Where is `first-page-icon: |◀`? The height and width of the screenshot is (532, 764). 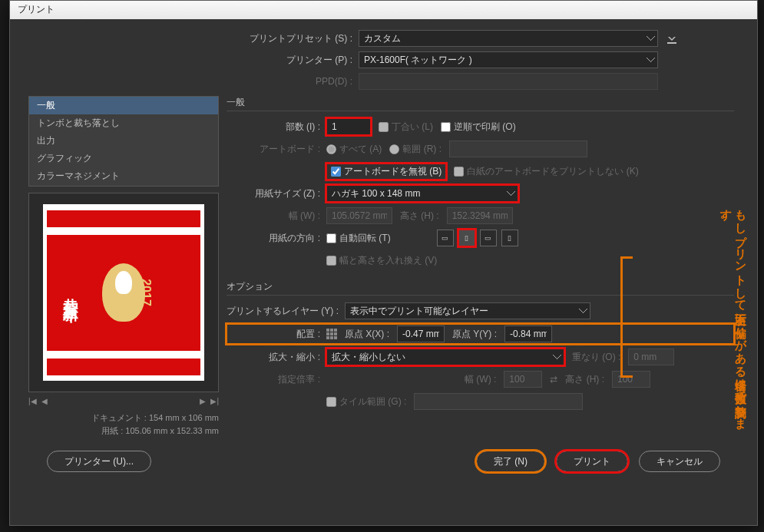 first-page-icon: |◀ is located at coordinates (32, 401).